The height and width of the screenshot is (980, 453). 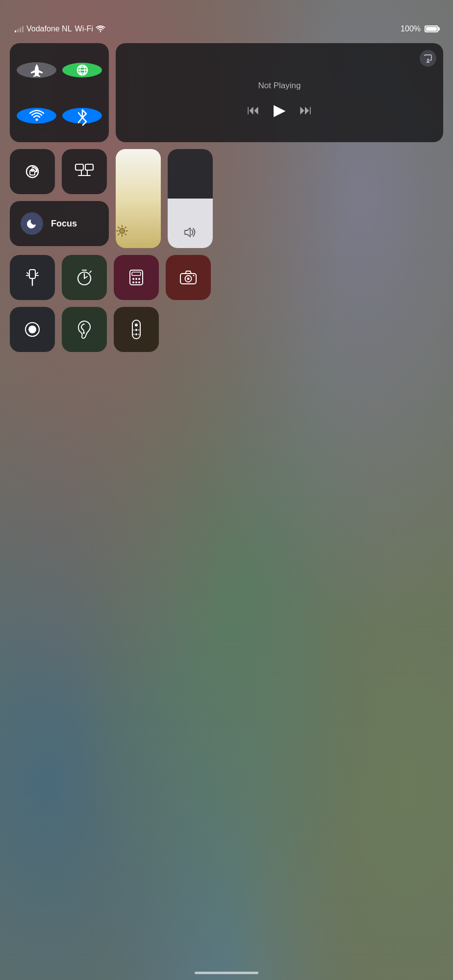 What do you see at coordinates (59, 224) in the screenshot?
I see `focus-button: Focus` at bounding box center [59, 224].